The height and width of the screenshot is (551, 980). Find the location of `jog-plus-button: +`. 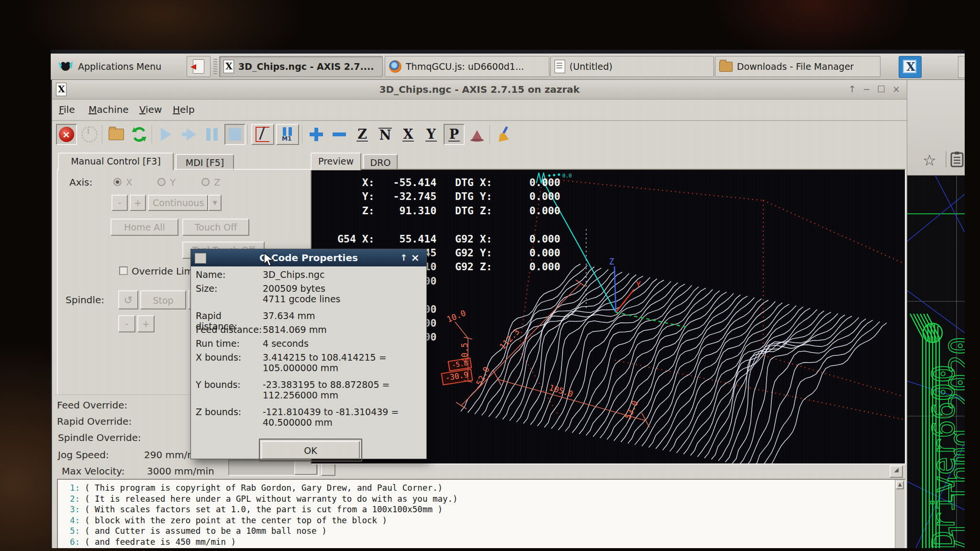

jog-plus-button: + is located at coordinates (138, 203).